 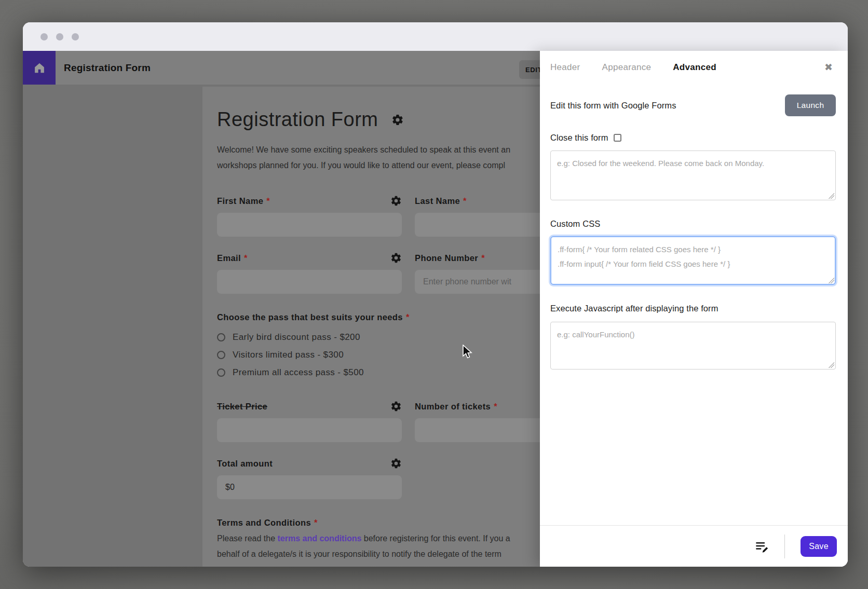 What do you see at coordinates (378, 355) in the screenshot?
I see `pass-choice-group: Early bird discount pass - $200 Visitors…` at bounding box center [378, 355].